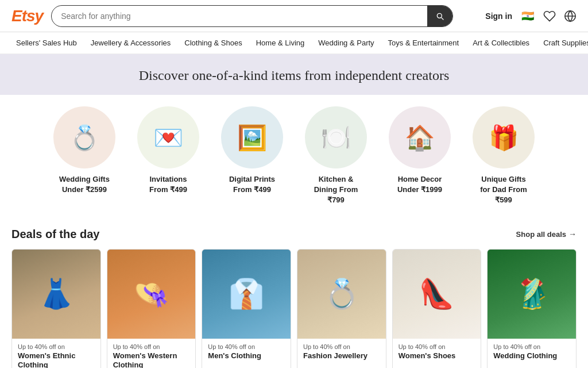 The height and width of the screenshot is (368, 588). What do you see at coordinates (420, 185) in the screenshot?
I see `category-label-home-decor: Home DecorUnder ₹1999` at bounding box center [420, 185].